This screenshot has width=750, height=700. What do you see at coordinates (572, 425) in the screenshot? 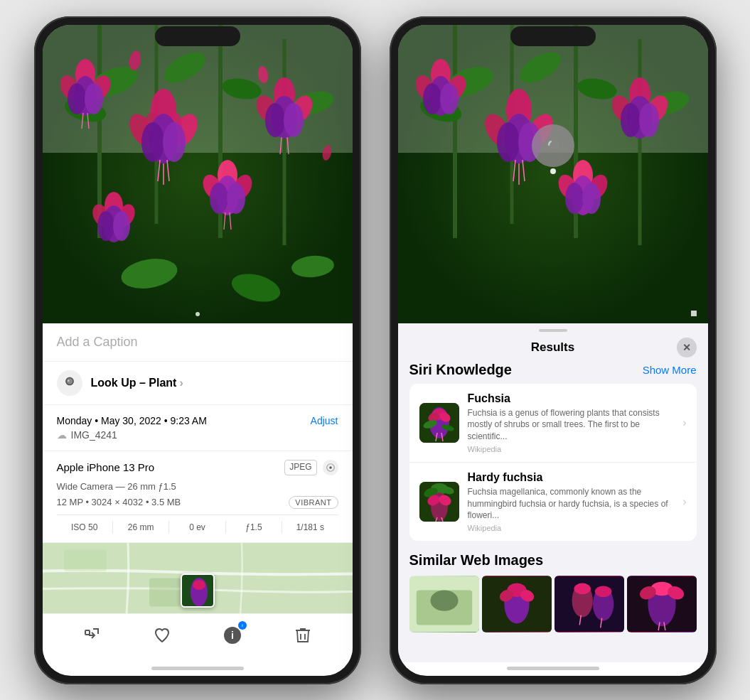
I see `fuchsia-description: Fuchsia is a genus of flowering plants t…` at bounding box center [572, 425].